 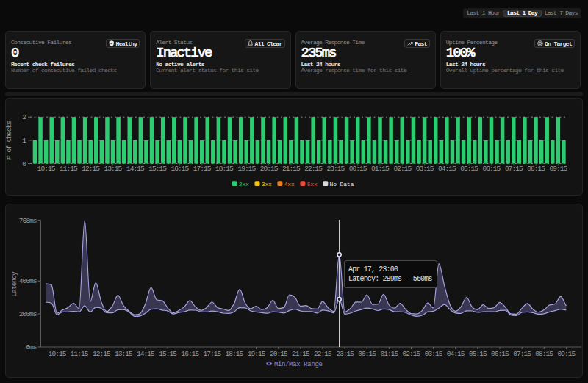 What do you see at coordinates (343, 184) in the screenshot?
I see `svg-text: No Data` at bounding box center [343, 184].